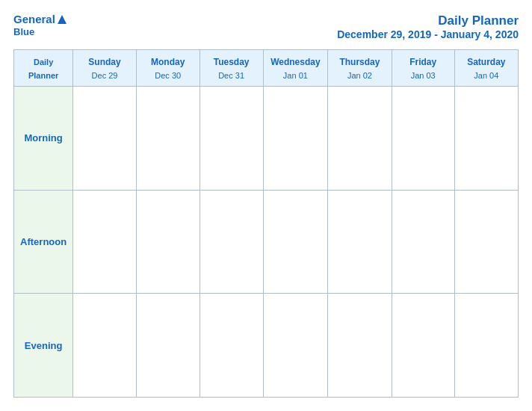 This screenshot has height=411, width=532. What do you see at coordinates (423, 345) in the screenshot?
I see `cell-evening-friday` at bounding box center [423, 345].